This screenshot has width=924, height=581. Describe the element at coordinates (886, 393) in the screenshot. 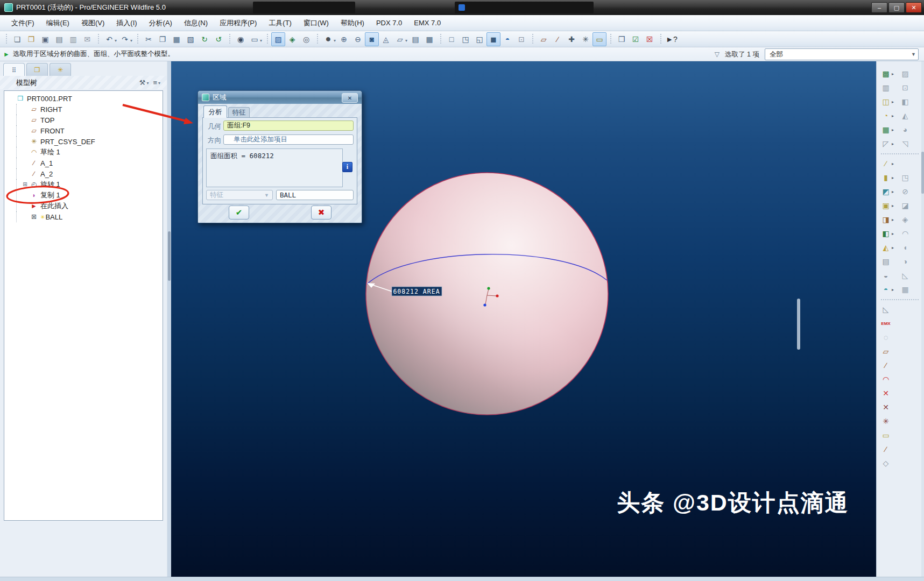

I see `point-tool-icon: ✕` at that location.